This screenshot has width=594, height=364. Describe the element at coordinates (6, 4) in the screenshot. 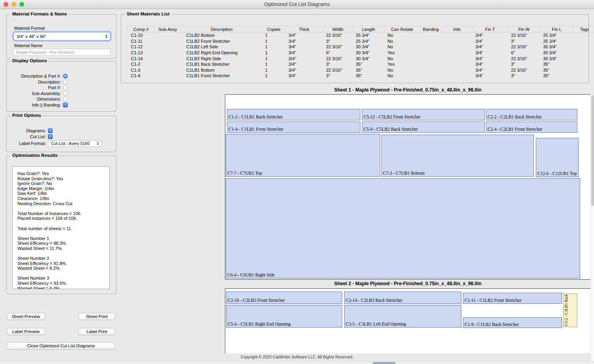

I see `close-window-button` at that location.